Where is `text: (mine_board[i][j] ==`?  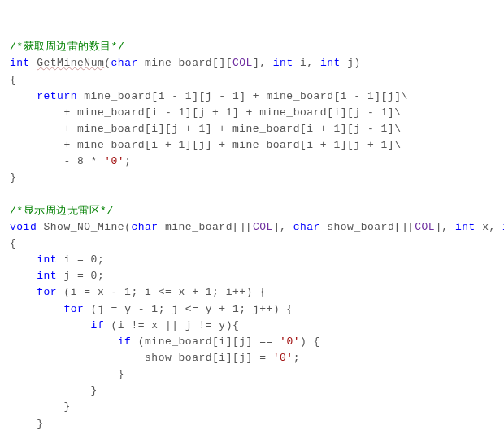
text: (mine_board[i][j] == is located at coordinates (205, 341).